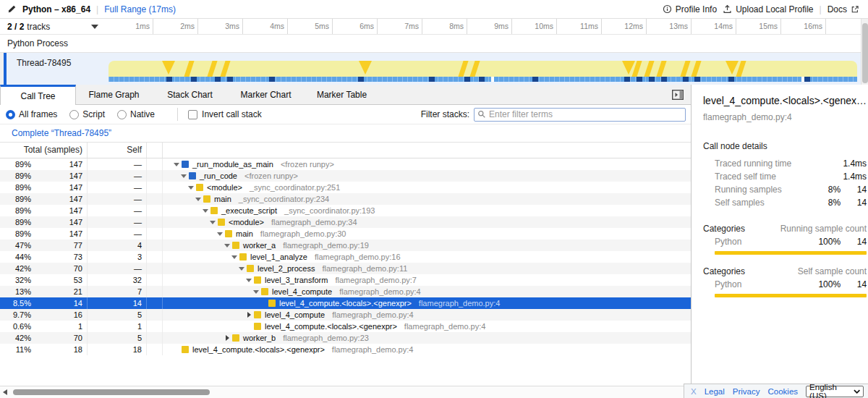 The image size is (868, 398). Describe the element at coordinates (140, 9) in the screenshot. I see `full-range-link: Full Range (17ms)` at that location.